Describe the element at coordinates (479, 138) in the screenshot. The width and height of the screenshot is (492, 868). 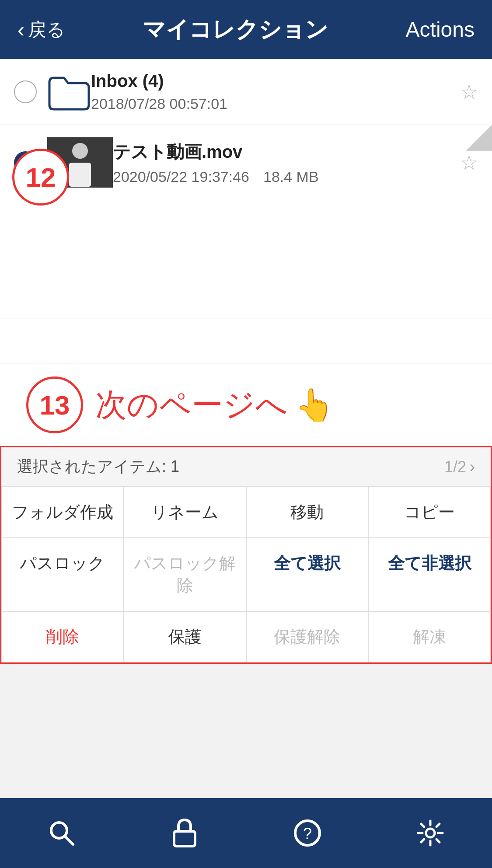
I see `fold-corner-icon` at that location.